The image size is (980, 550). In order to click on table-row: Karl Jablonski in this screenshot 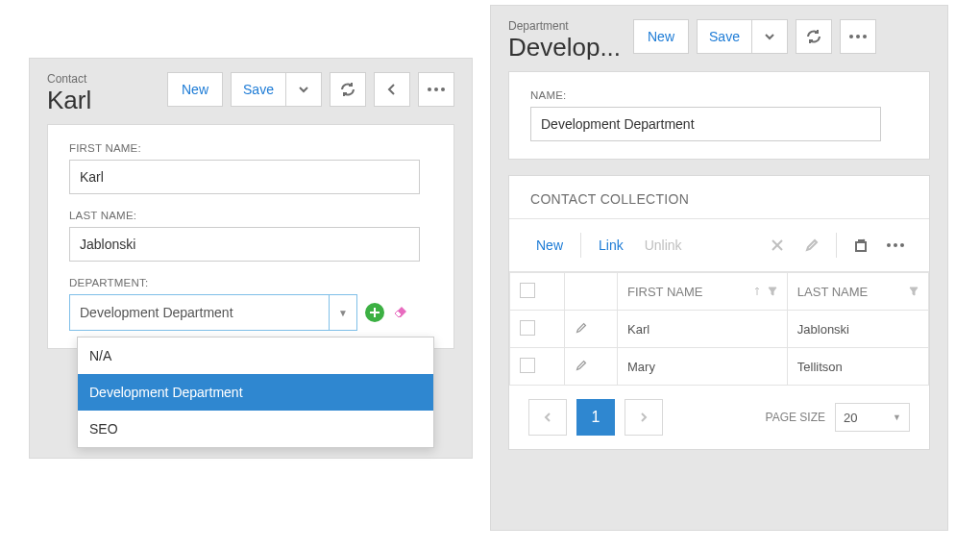, I will do `click(720, 329)`.